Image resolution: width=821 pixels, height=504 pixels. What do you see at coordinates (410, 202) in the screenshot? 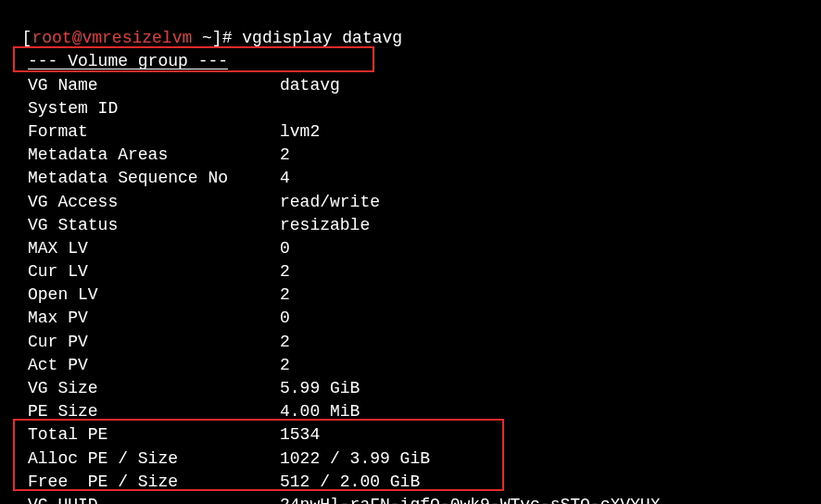
I see `vg-row: VG Access read/write` at bounding box center [410, 202].